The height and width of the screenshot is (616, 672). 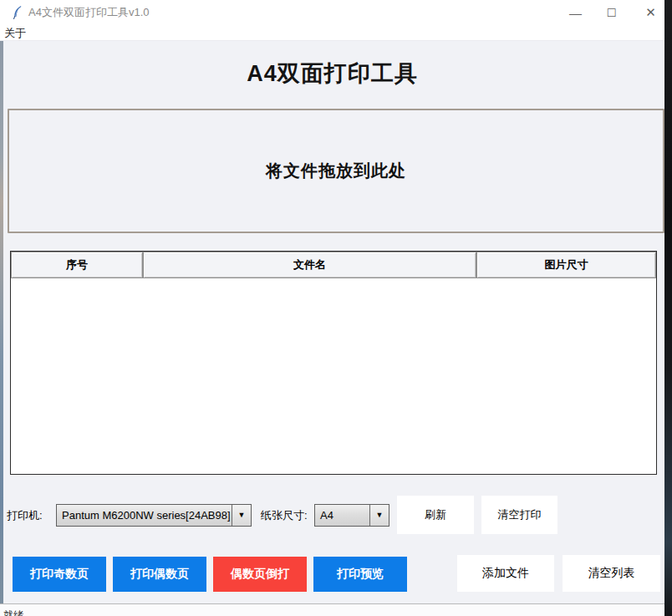 What do you see at coordinates (669, 308) in the screenshot?
I see `desktop-edge-right` at bounding box center [669, 308].